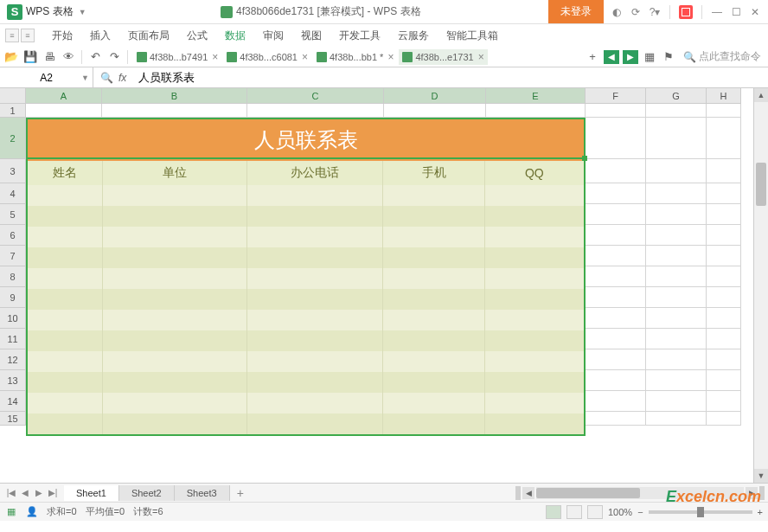 Image resolution: width=768 pixels, height=532 pixels. I want to click on name-box: ▼, so click(47, 78).